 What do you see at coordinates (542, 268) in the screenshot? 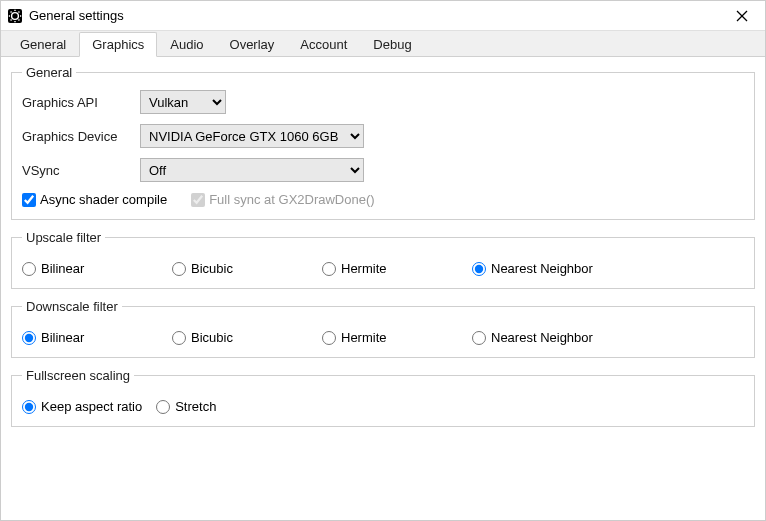
I see `upscale-nearest-label: Nearest Neighbor` at bounding box center [542, 268].